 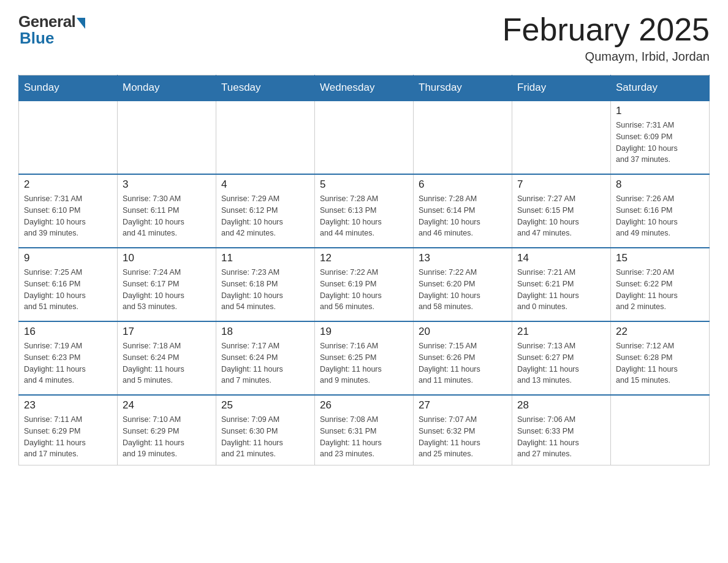 What do you see at coordinates (463, 358) in the screenshot?
I see `calendar-cell: 20Sunrise: 7:15 AMSunset: 6:26 PMDayligh…` at bounding box center [463, 358].